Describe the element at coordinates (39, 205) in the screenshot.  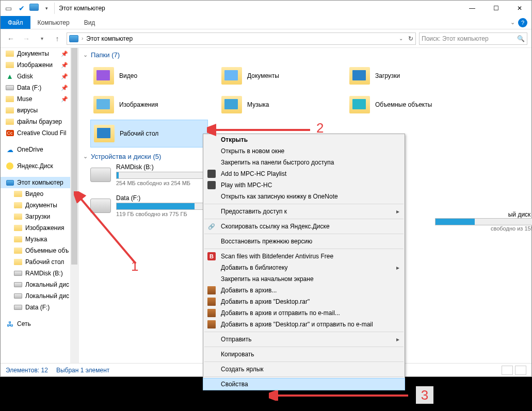
I see `tree-item: Документы` at that location.